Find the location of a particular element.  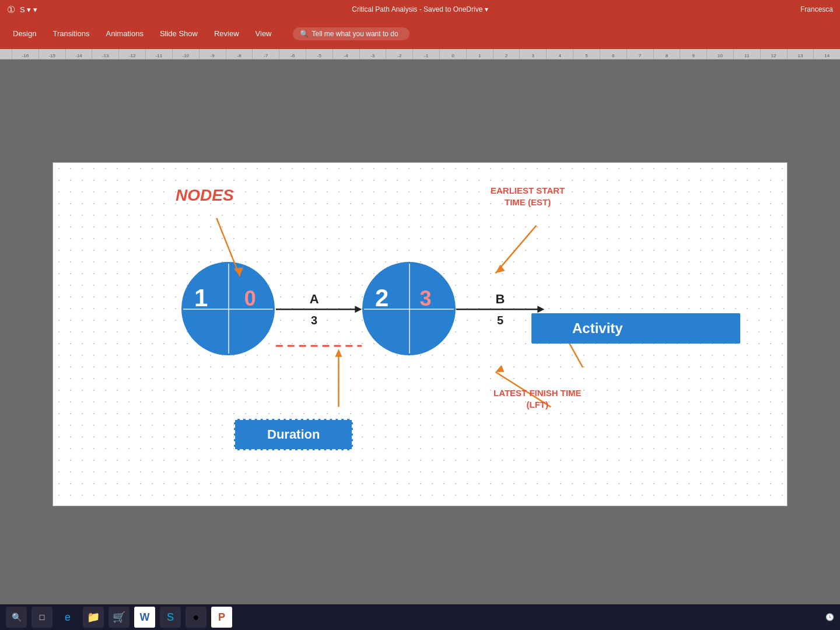

tab-review: Review is located at coordinates (226, 34).